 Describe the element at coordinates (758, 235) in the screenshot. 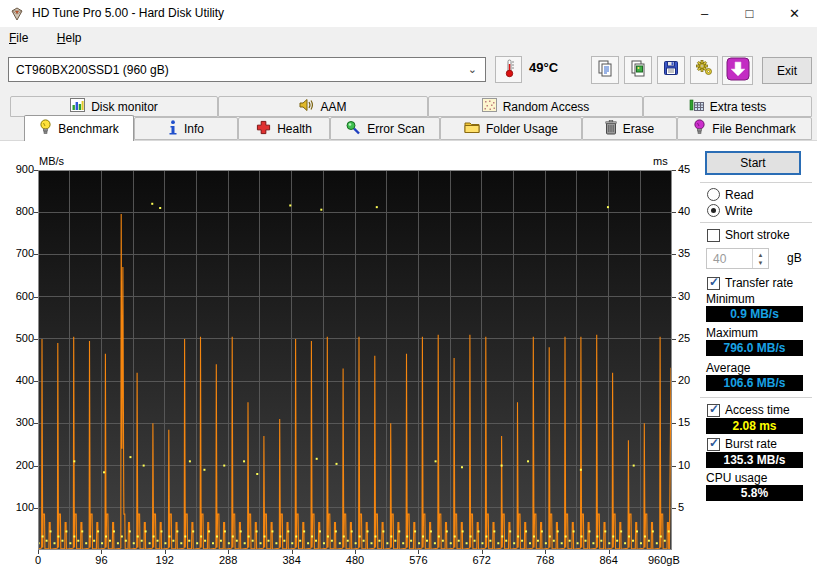

I see `short-stroke-label: Short stroke` at that location.